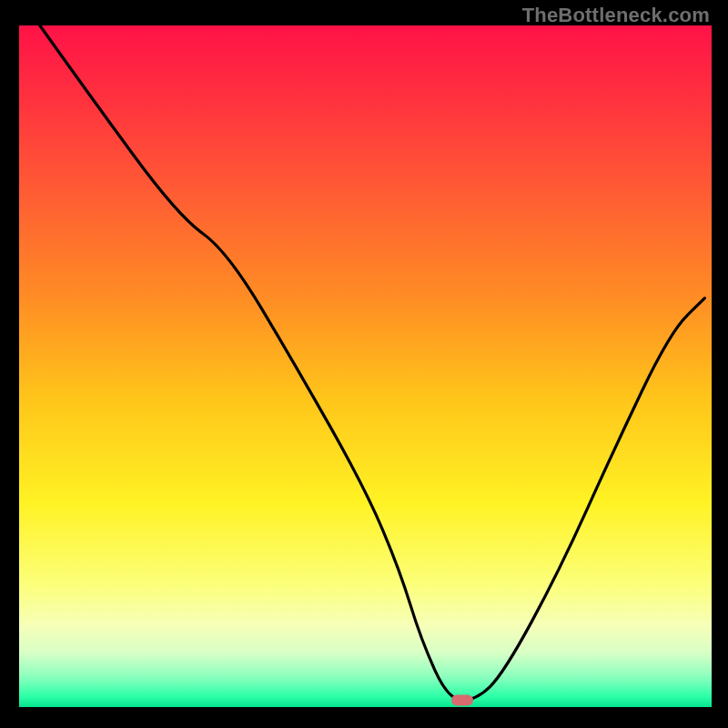 The height and width of the screenshot is (728, 728). I want to click on optimum-marker, so click(462, 701).